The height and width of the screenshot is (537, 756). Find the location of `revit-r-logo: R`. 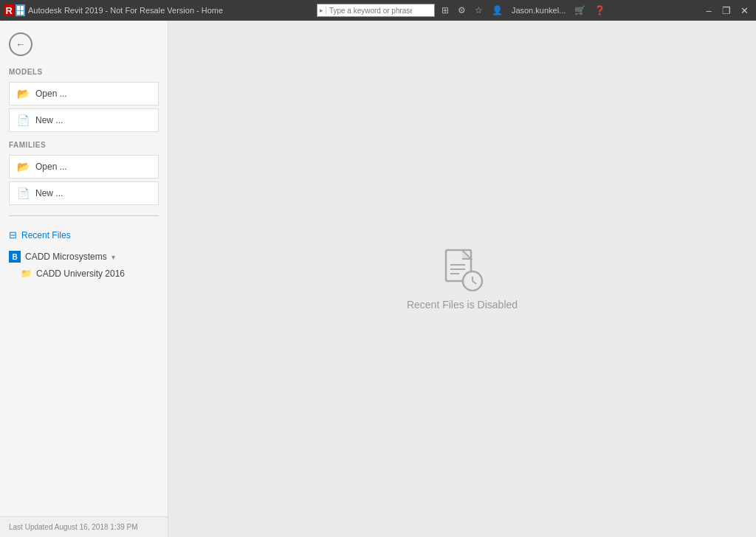

revit-r-logo: R is located at coordinates (9, 10).